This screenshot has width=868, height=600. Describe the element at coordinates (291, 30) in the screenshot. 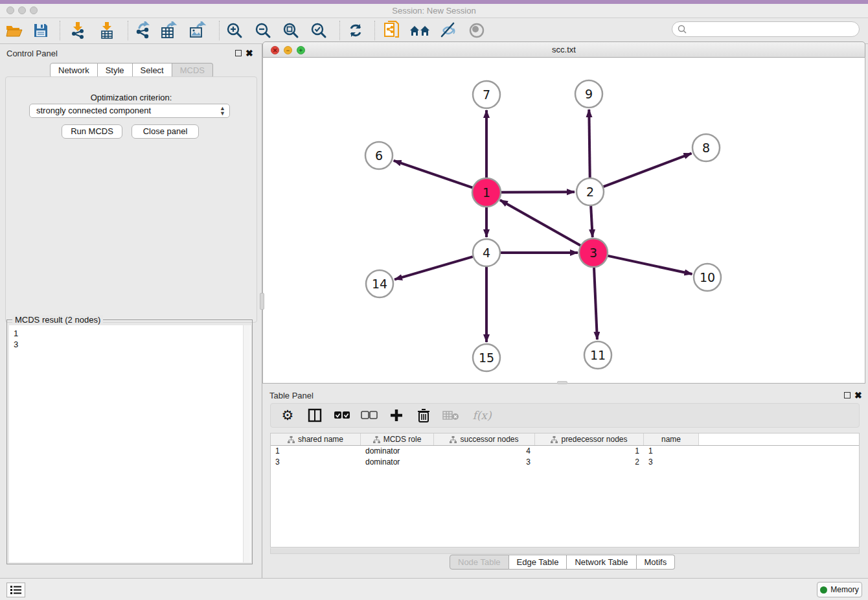

I see `zoom-fit-button` at that location.